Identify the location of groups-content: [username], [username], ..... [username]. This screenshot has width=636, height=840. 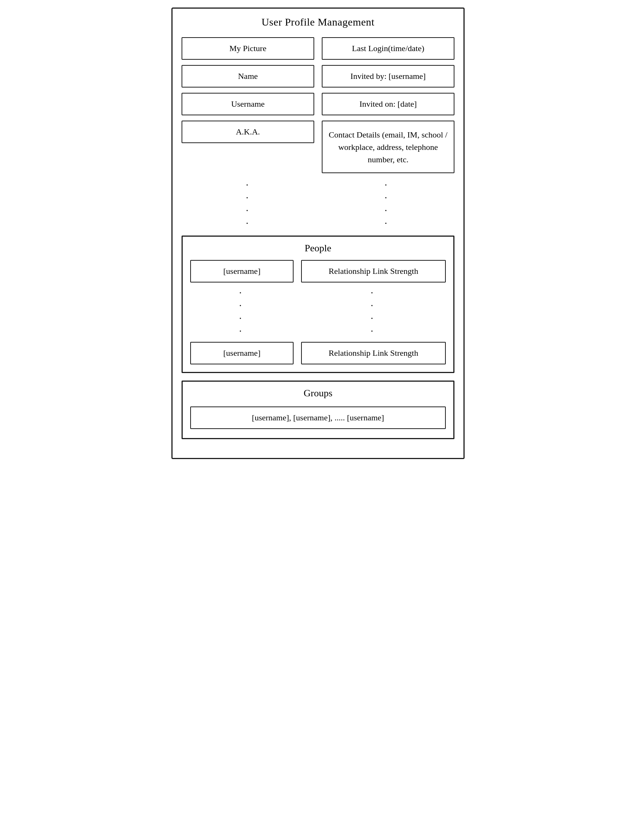
(318, 418).